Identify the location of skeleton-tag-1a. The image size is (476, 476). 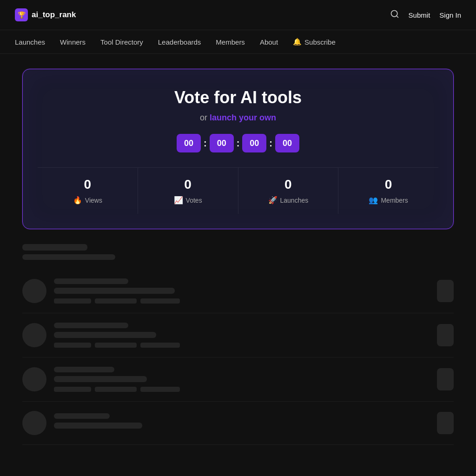
(73, 301).